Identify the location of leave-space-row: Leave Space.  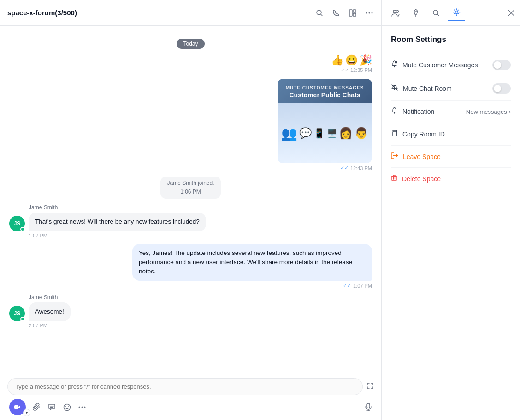
(451, 157).